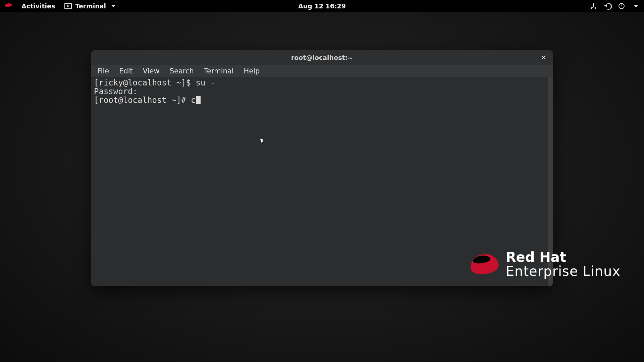 The image size is (644, 362). Describe the element at coordinates (8, 6) in the screenshot. I see `distro-hat-icon` at that location.